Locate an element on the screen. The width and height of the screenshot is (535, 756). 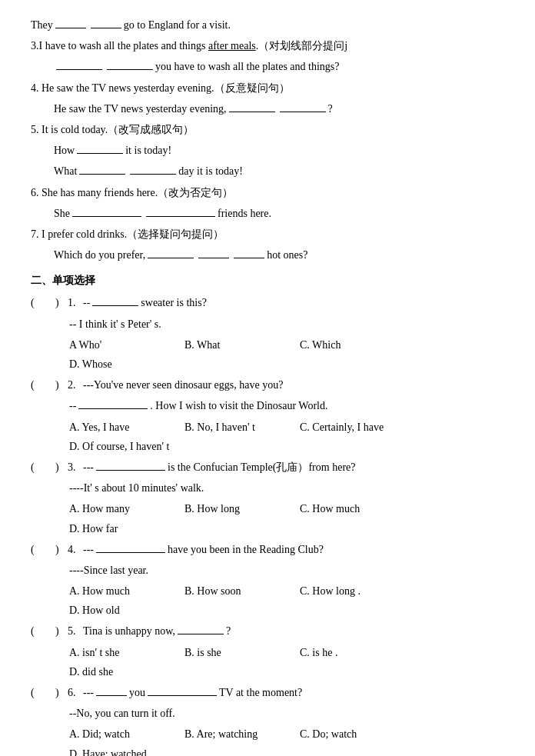
q6-options: A. Did; watch B. Are; watching C. Do; wa… is located at coordinates (268, 740).